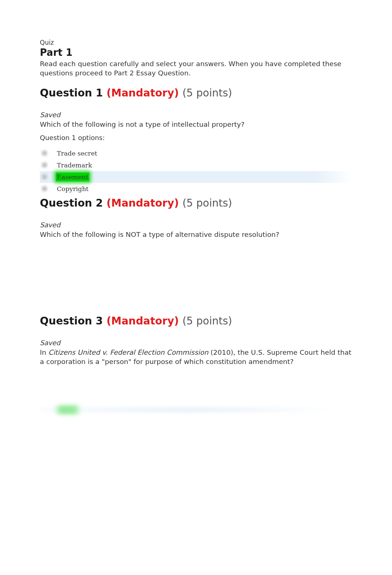 The height and width of the screenshot is (575, 392). What do you see at coordinates (196, 165) in the screenshot?
I see `option-row: Trademark` at bounding box center [196, 165].